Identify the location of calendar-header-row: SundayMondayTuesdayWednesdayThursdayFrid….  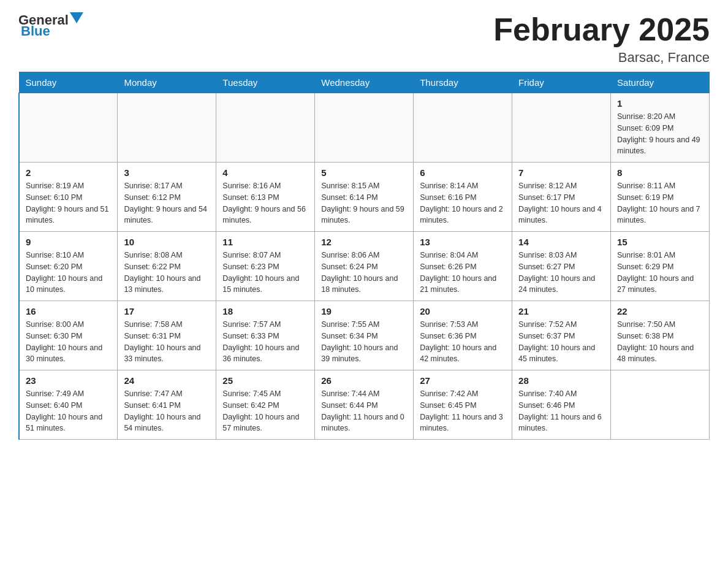
(364, 83).